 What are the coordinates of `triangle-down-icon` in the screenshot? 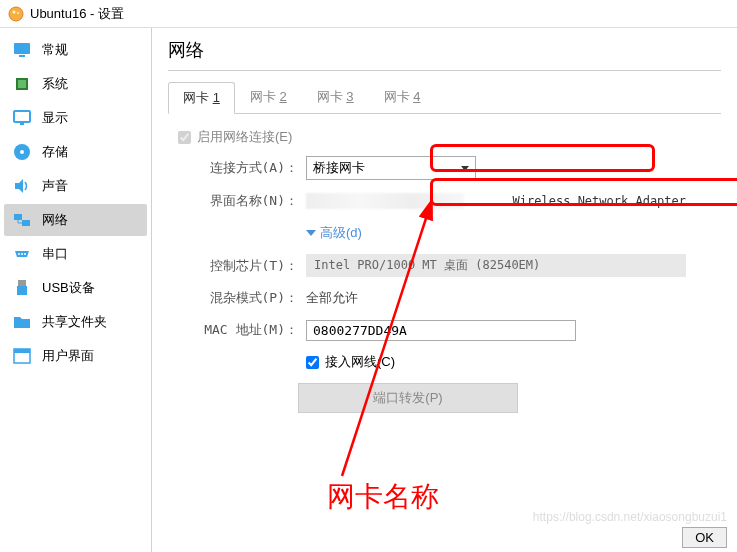 It's located at (311, 233).